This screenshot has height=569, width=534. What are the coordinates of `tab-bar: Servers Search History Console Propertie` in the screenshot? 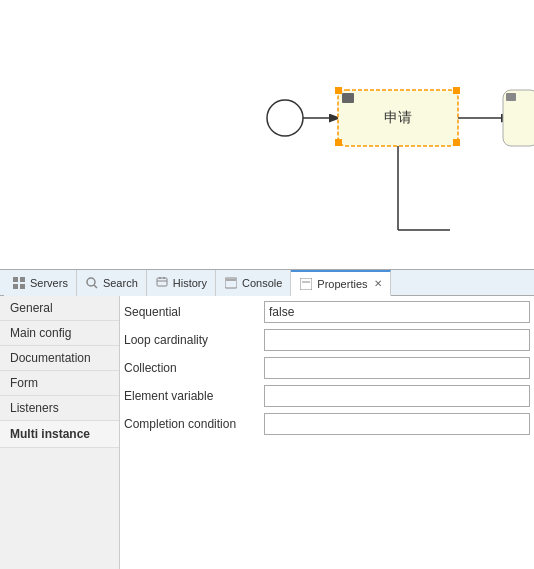 It's located at (267, 283).